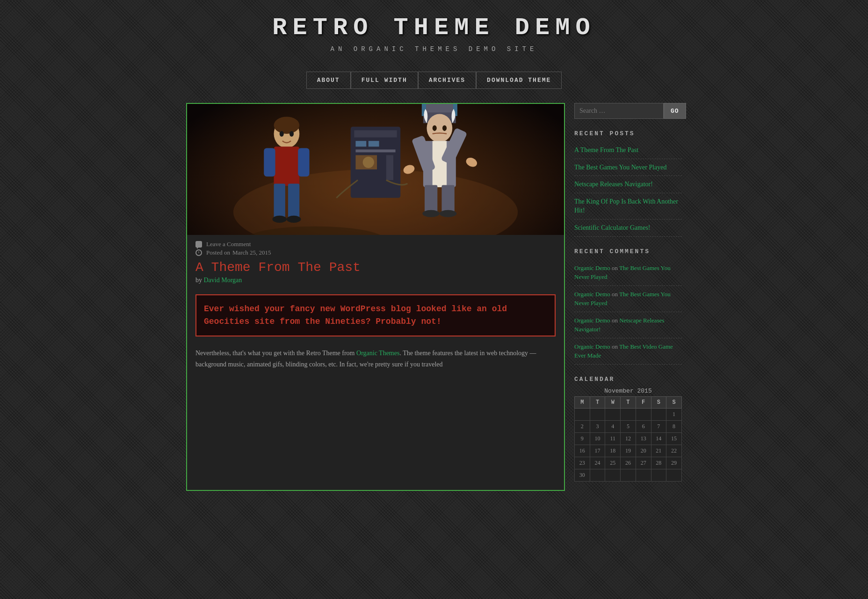 The width and height of the screenshot is (868, 599). What do you see at coordinates (223, 280) in the screenshot?
I see `post-author-link: David Morgan` at bounding box center [223, 280].